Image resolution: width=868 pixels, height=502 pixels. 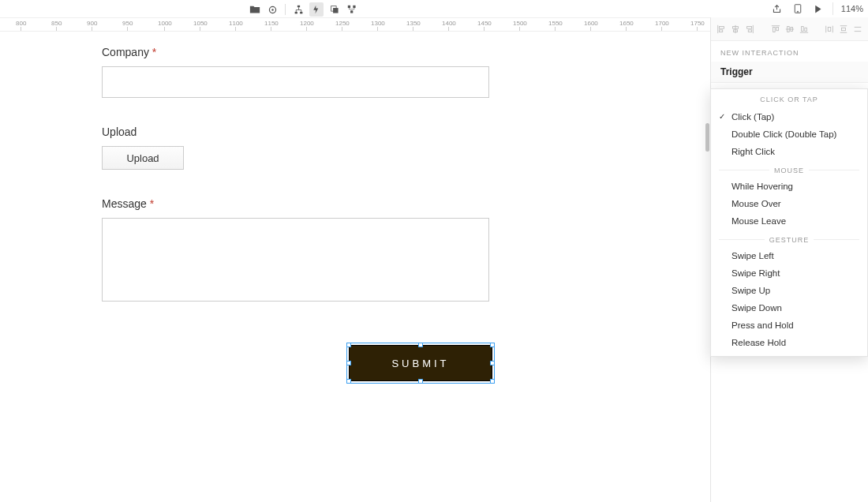 What do you see at coordinates (295, 260) in the screenshot?
I see `message-textarea` at bounding box center [295, 260].